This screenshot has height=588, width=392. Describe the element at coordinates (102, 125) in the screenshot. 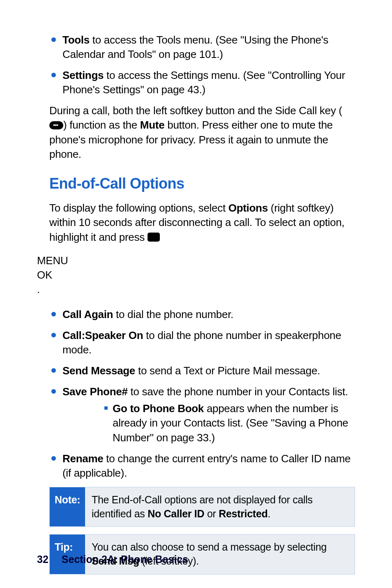

I see `text: ) function as the` at that location.